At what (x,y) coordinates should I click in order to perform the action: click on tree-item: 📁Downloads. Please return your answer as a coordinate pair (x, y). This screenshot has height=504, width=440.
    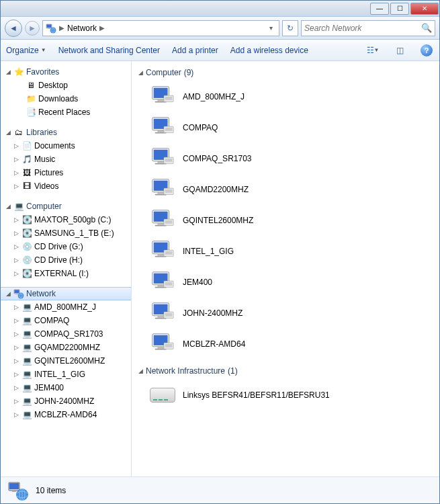
    Looking at the image, I should click on (66, 99).